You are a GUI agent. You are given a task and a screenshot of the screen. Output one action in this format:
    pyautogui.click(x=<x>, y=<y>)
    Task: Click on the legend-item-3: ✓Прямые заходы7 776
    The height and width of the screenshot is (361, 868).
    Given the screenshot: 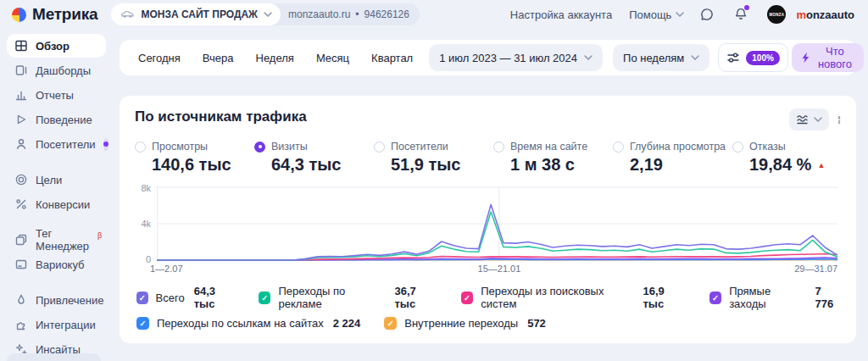 What is the action you would take?
    pyautogui.click(x=775, y=297)
    